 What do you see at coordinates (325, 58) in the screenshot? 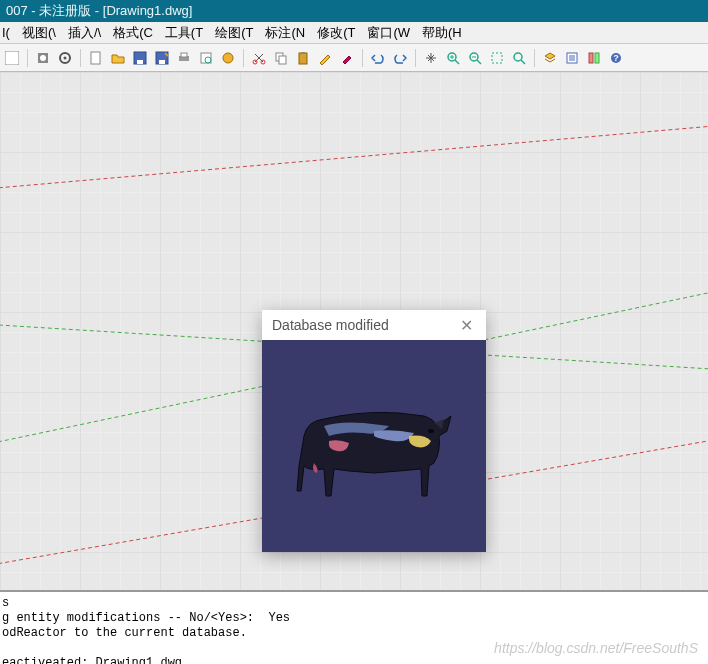
I see `matchprops-icon` at bounding box center [325, 58].